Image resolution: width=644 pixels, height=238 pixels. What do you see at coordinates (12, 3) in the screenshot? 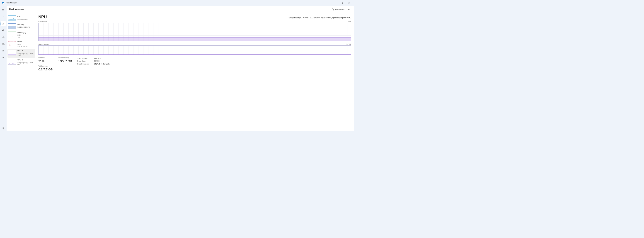
I see `app-title: Task Manager` at bounding box center [12, 3].